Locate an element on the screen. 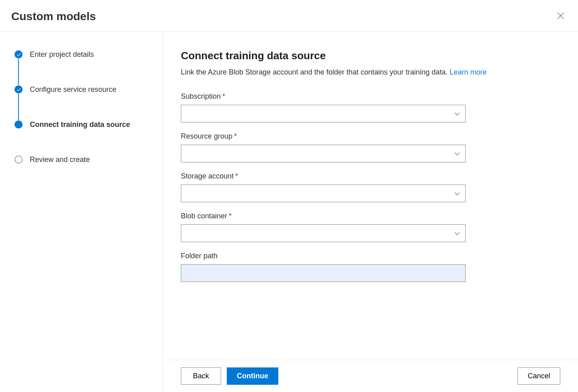 The height and width of the screenshot is (392, 578). folder-path-input is located at coordinates (323, 273).